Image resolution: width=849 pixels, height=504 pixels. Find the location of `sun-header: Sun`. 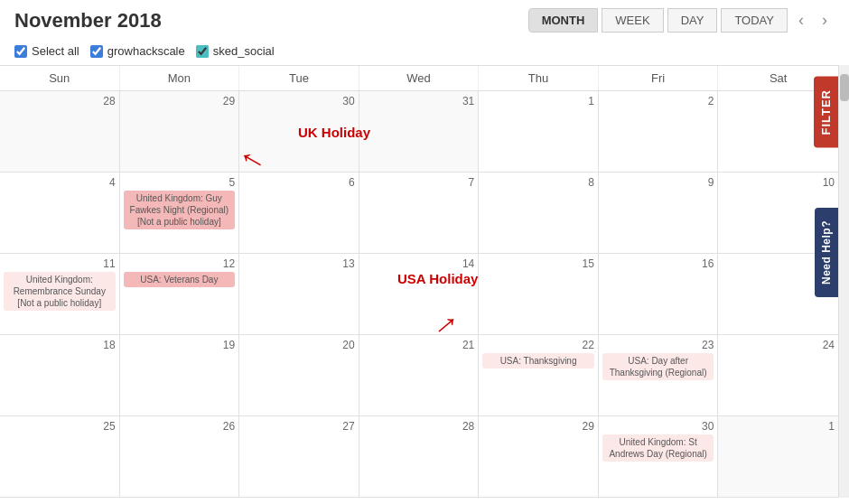

sun-header: Sun is located at coordinates (60, 78).